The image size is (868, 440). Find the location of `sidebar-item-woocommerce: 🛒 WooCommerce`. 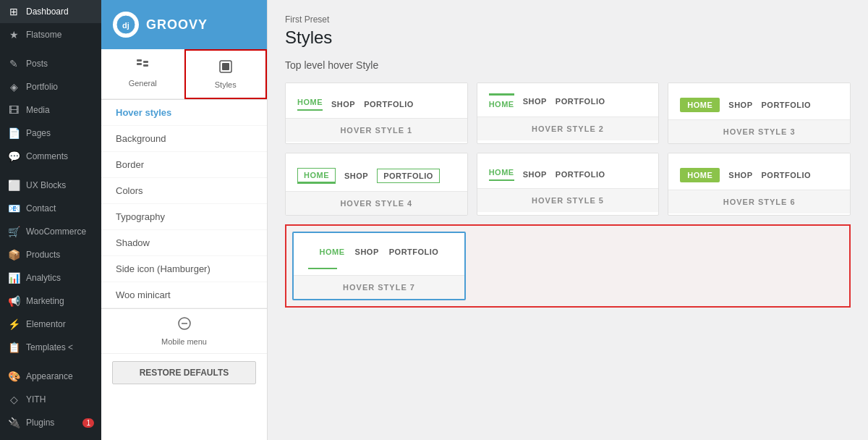

sidebar-item-woocommerce: 🛒 WooCommerce is located at coordinates (51, 232).